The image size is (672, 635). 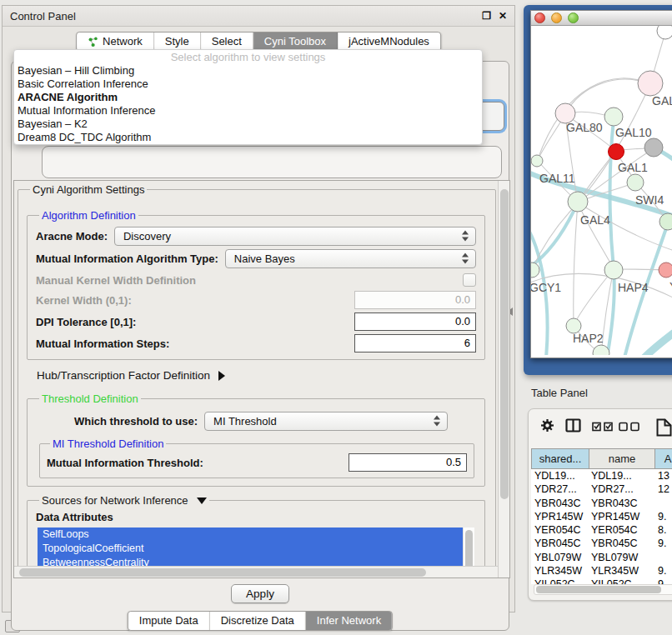 What do you see at coordinates (602, 18) in the screenshot?
I see `network-window-titlebar` at bounding box center [602, 18].